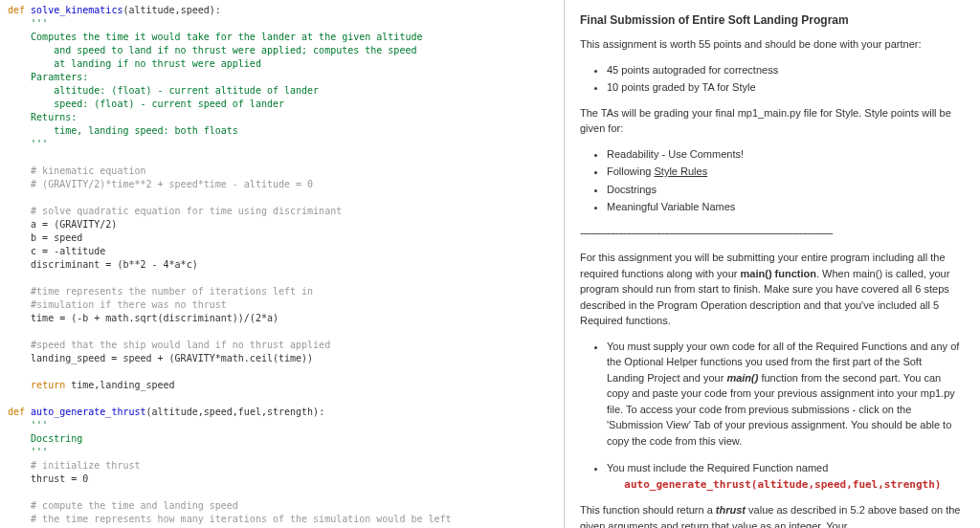 This screenshot has width=980, height=528. I want to click on page-title: Final Submission of Entire Soft Landing …, so click(770, 20).